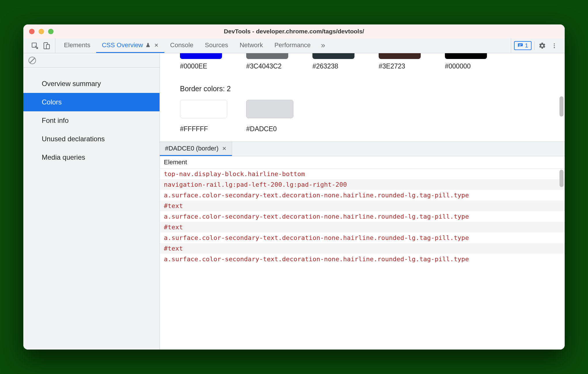 This screenshot has height=374, width=588. Describe the element at coordinates (130, 45) in the screenshot. I see `tab-css-overview: CSS Overview` at that location.